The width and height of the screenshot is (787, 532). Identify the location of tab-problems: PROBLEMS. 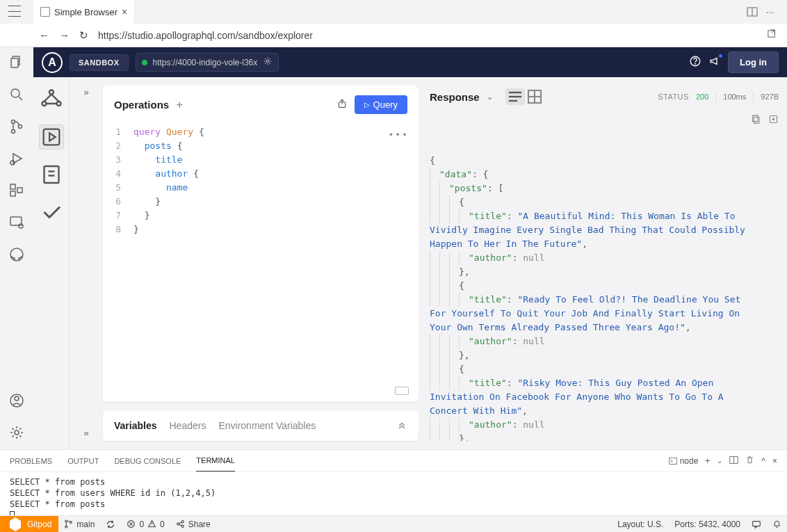
(31, 461).